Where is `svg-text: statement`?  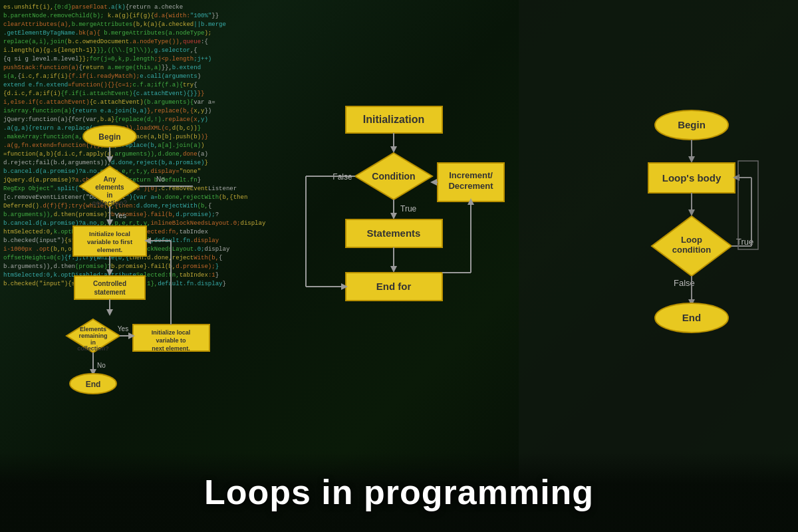
svg-text: statement is located at coordinates (110, 293).